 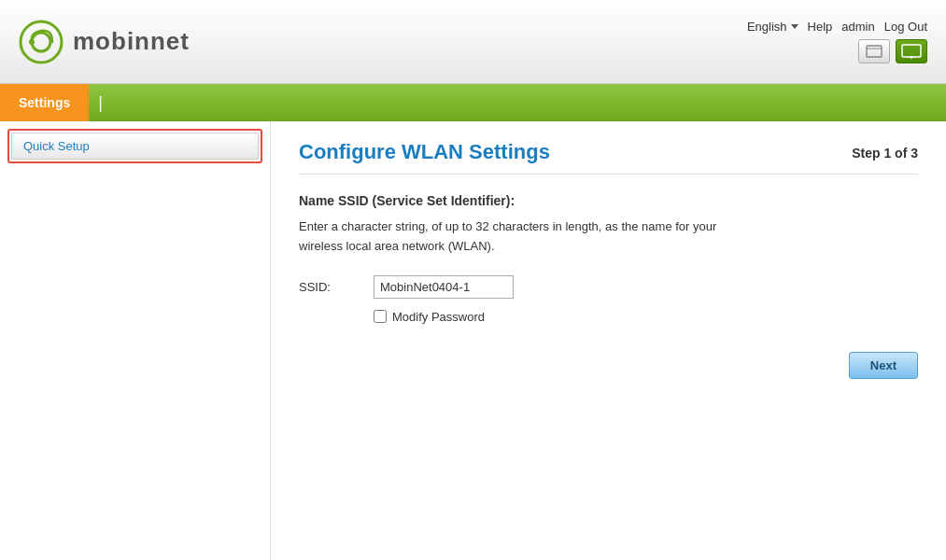 I want to click on top-links: English Help admin Log Out, so click(x=837, y=26).